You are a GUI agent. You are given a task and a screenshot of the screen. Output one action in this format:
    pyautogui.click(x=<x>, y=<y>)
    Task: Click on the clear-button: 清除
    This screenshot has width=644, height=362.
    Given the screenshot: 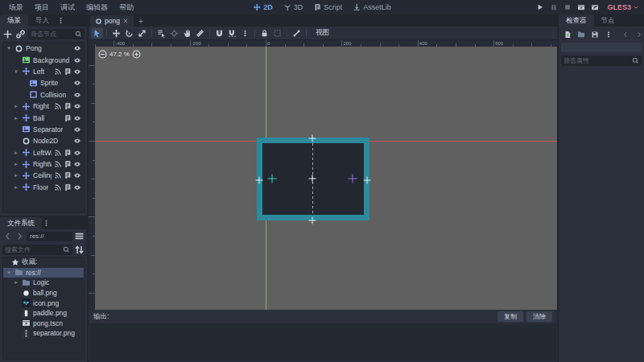 What is the action you would take?
    pyautogui.click(x=539, y=317)
    